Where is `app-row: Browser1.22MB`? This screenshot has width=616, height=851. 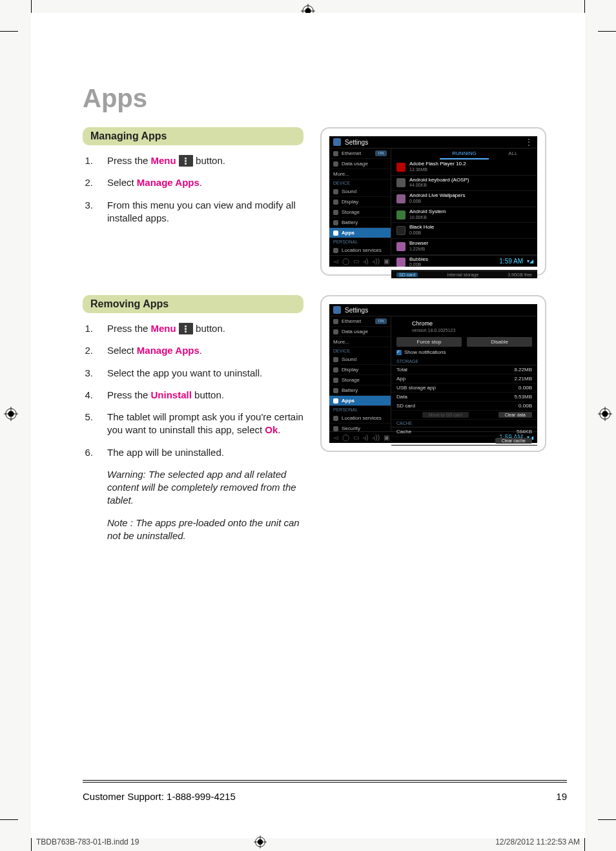
app-row: Browser1.22MB is located at coordinates (464, 247).